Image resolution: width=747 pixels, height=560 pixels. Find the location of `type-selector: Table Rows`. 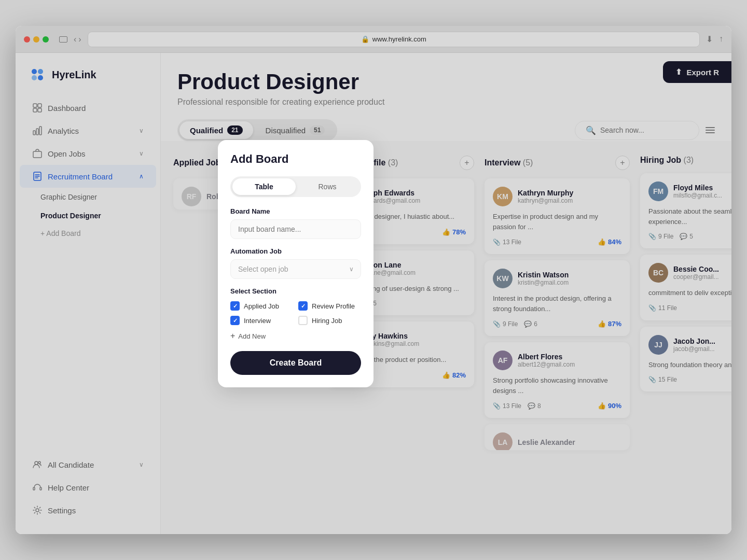

type-selector: Table Rows is located at coordinates (296, 187).